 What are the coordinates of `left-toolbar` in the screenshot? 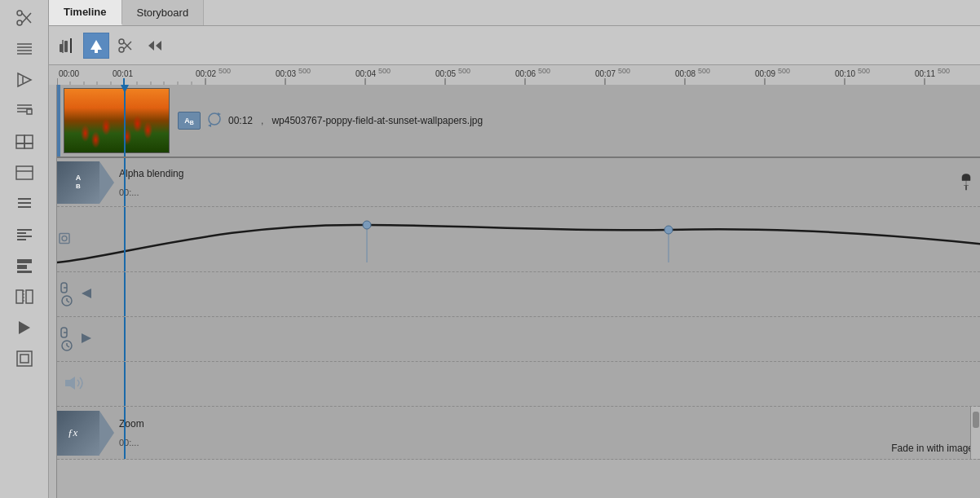 It's located at (24, 249).